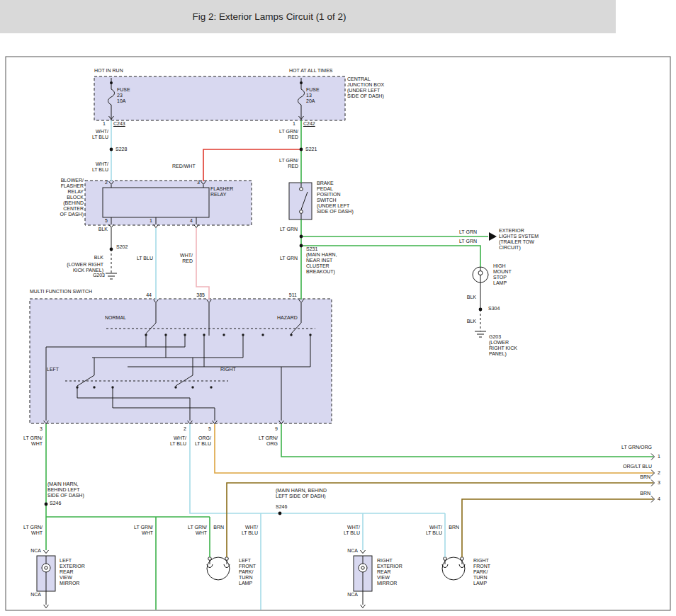 This screenshot has width=676, height=616. I want to click on fuse-13-label: FUSE 13 20A, so click(313, 96).